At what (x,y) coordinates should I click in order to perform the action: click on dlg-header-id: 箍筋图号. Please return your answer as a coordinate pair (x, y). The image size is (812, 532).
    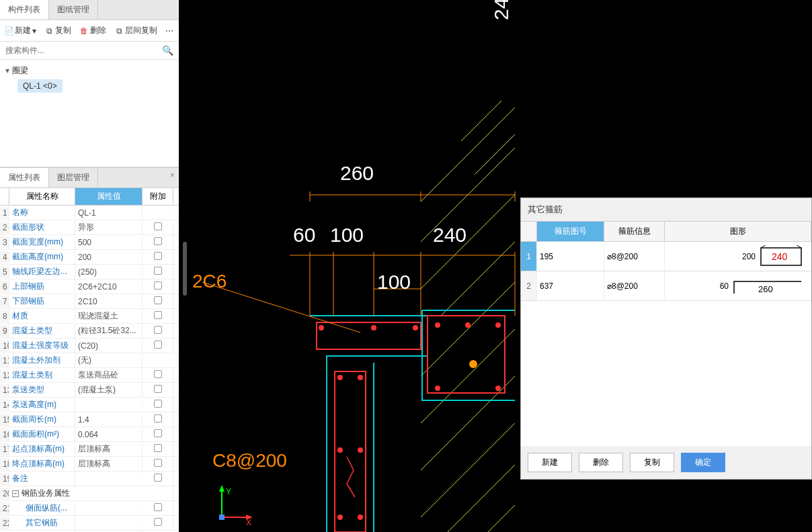
    Looking at the image, I should click on (571, 232).